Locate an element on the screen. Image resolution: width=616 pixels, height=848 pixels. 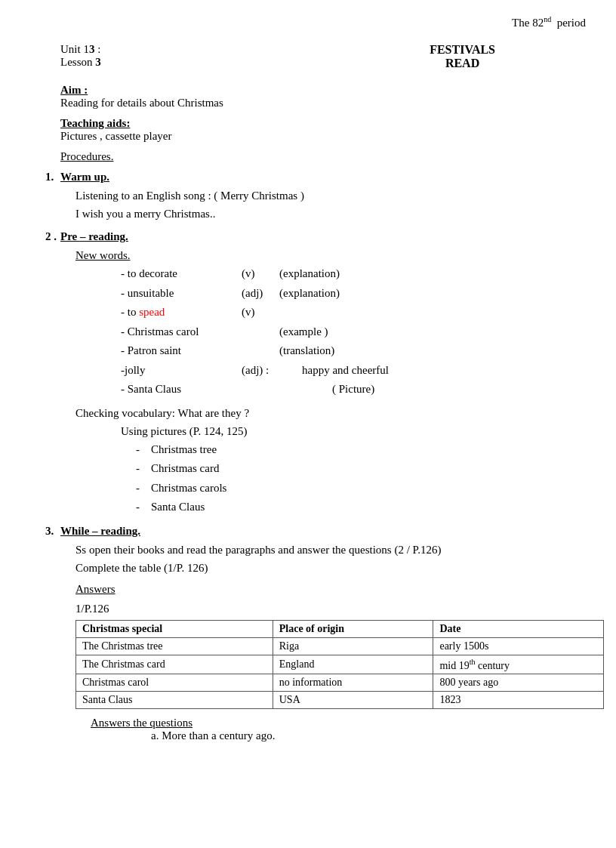
answers-label: Answers is located at coordinates (331, 589).